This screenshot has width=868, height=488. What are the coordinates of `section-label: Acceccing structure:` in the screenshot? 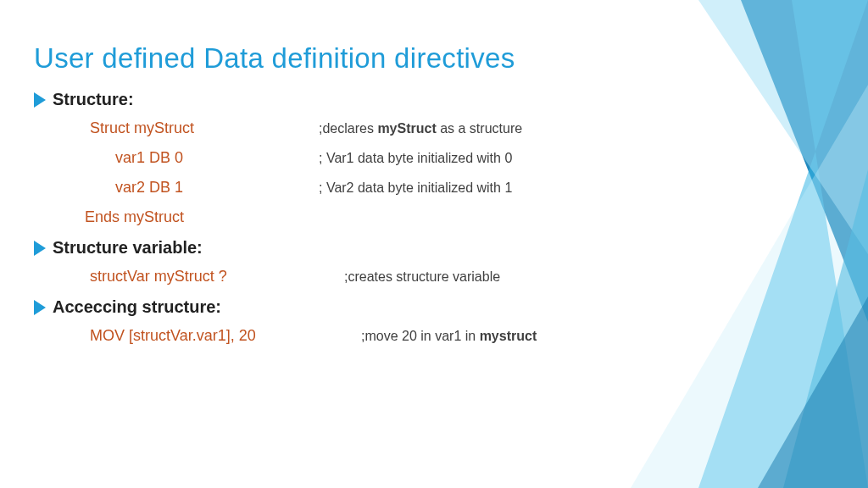 It's located at (137, 307).